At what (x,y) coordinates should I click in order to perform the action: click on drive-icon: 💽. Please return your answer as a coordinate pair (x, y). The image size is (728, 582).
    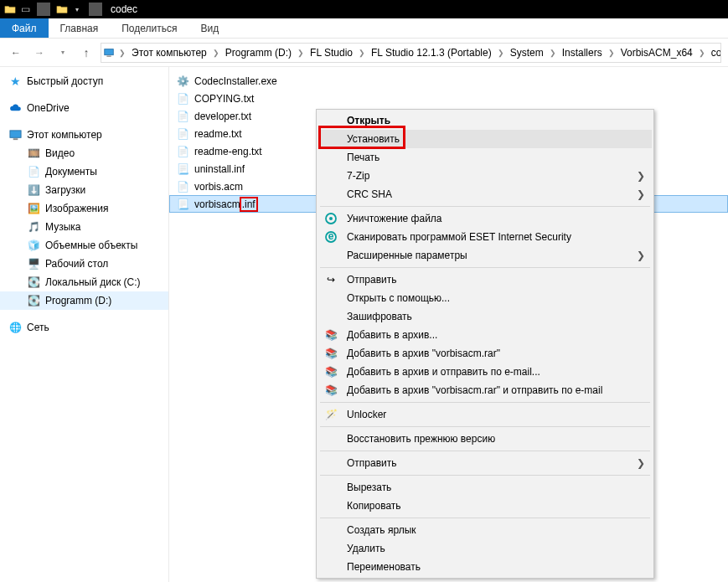
    Looking at the image, I should click on (34, 301).